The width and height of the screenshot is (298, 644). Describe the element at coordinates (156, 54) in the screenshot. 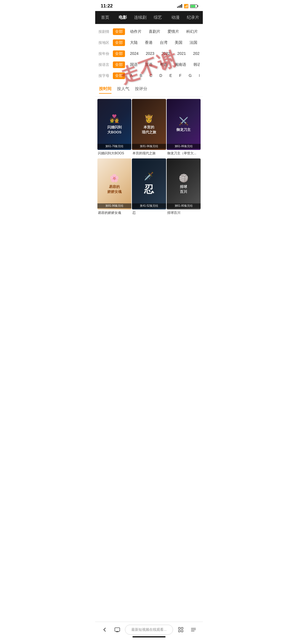

I see `filter-items-year: 全部 2024 2023 2022 2021 2020 2019` at that location.